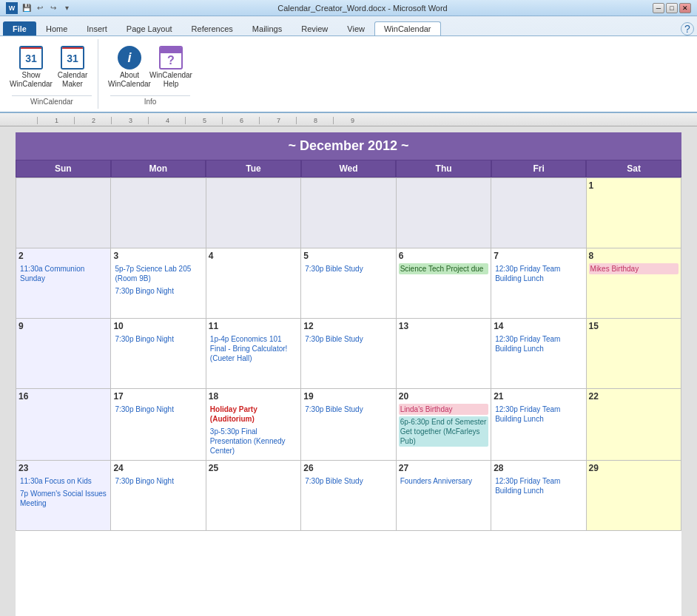 The image size is (697, 616). I want to click on event-3-2-1: 3p-5:30p Final Presentation (Kennedy Cen…, so click(253, 441).